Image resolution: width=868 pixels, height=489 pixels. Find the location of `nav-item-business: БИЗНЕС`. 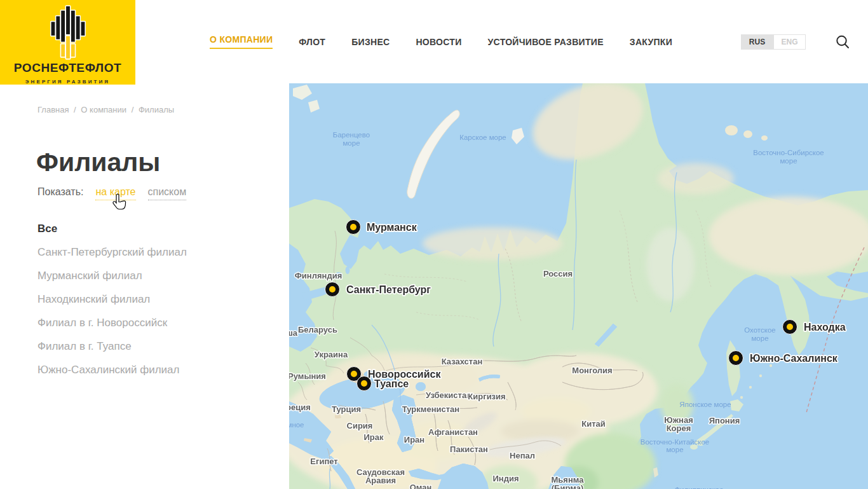

nav-item-business: БИЗНЕС is located at coordinates (370, 42).